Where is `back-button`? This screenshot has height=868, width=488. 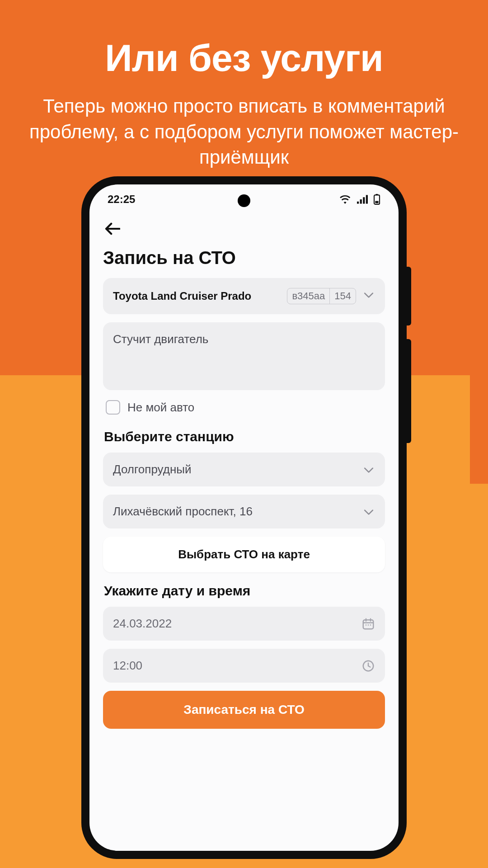 back-button is located at coordinates (112, 231).